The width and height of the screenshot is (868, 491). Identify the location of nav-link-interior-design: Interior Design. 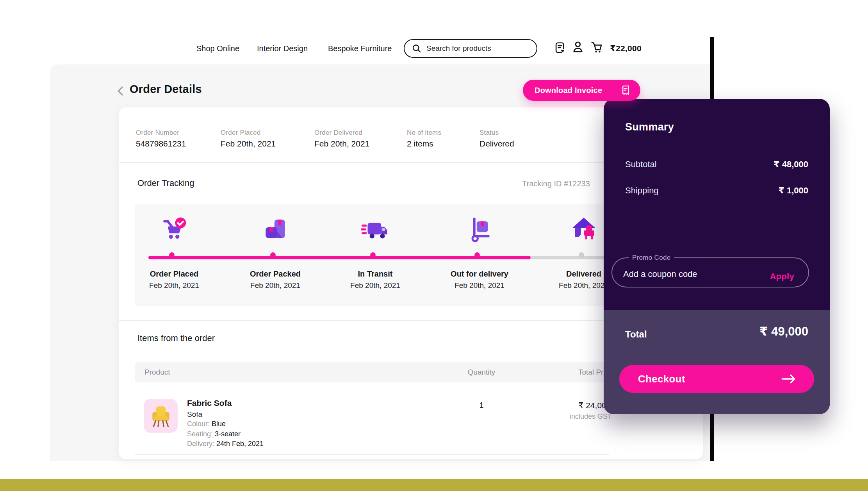
(282, 48).